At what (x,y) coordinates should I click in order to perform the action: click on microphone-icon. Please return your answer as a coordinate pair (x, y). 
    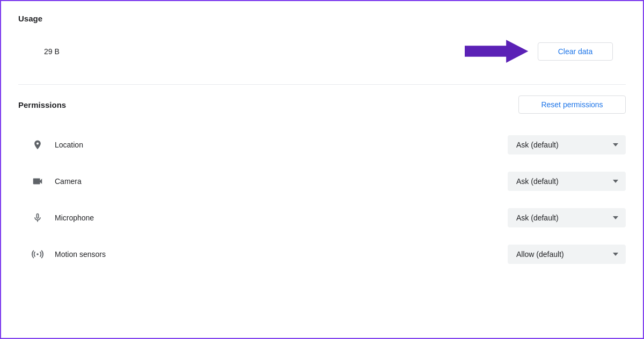
    Looking at the image, I should click on (38, 218).